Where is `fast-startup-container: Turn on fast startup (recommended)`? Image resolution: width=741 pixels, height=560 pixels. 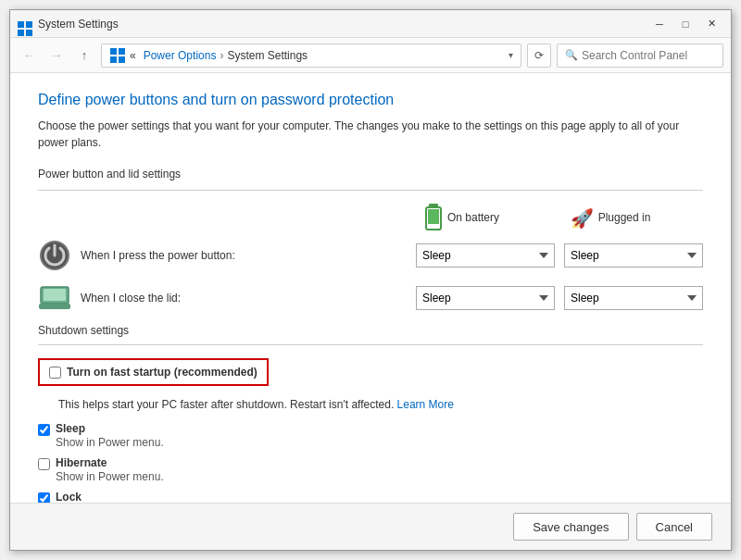 fast-startup-container: Turn on fast startup (recommended) is located at coordinates (370, 375).